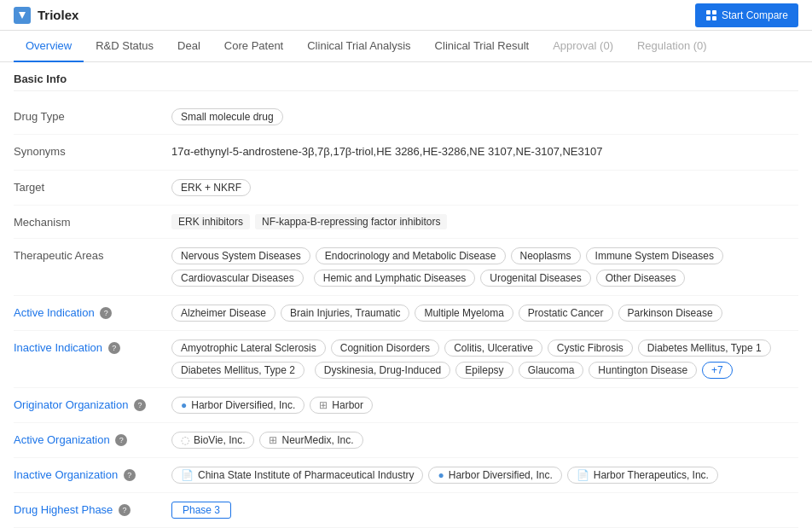 The width and height of the screenshot is (812, 528). What do you see at coordinates (411, 256) in the screenshot?
I see `therapeutic-tag-2: Endocrinology and Metabolic Disease` at bounding box center [411, 256].